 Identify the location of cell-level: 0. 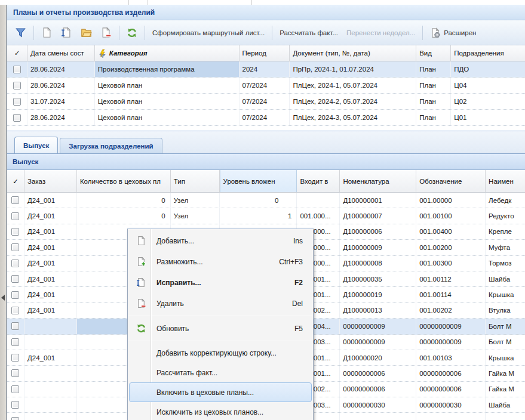
(259, 200).